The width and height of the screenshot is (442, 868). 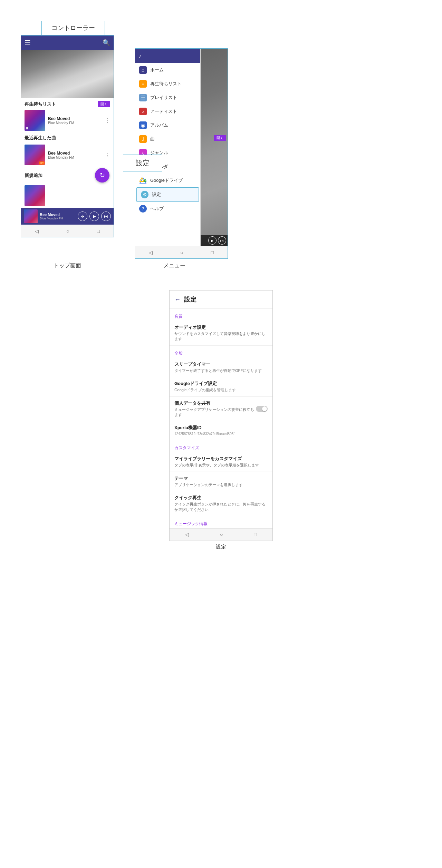 I want to click on phone1-header: ☰ 🔍, so click(x=67, y=43).